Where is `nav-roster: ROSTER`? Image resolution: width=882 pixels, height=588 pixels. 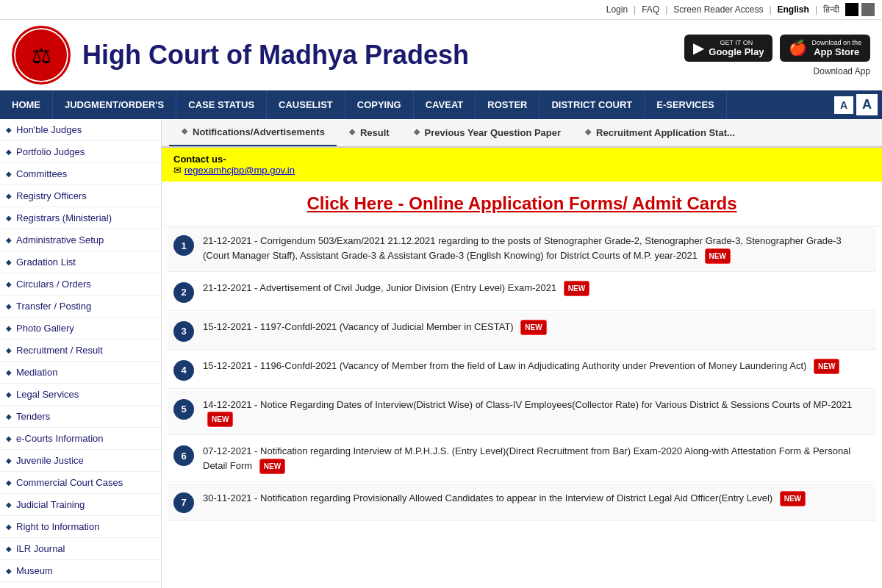
nav-roster: ROSTER is located at coordinates (507, 104).